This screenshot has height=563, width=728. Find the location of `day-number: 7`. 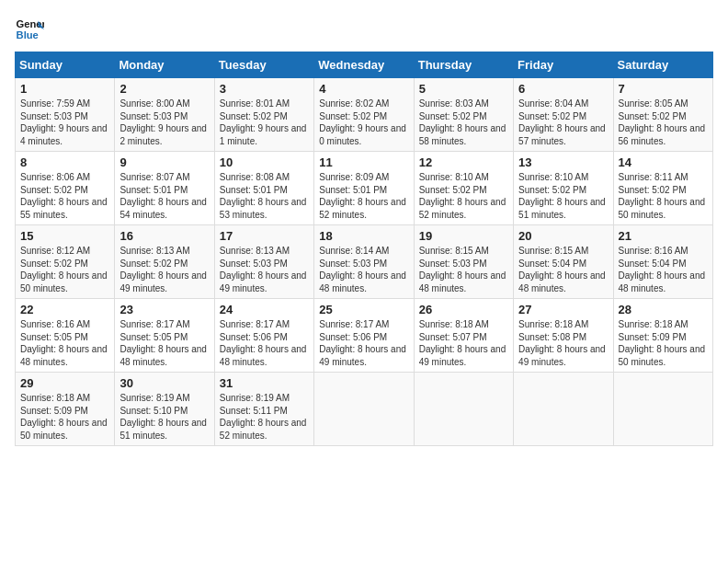

day-number: 7 is located at coordinates (664, 88).